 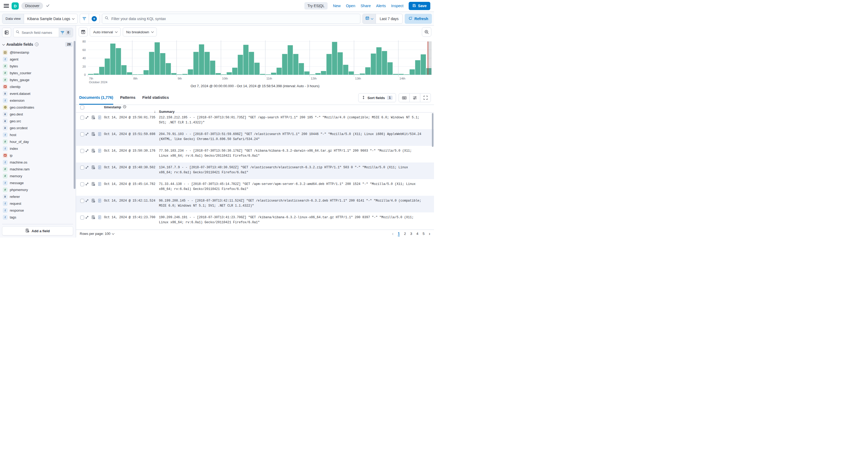 I want to click on tab-patterns: Patterns, so click(x=128, y=98).